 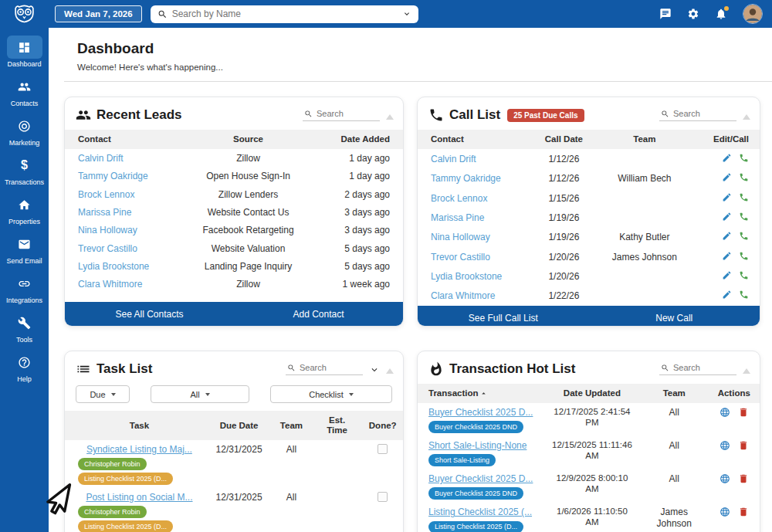 I want to click on date-button: Wed Jan 7, 2026, so click(x=99, y=14).